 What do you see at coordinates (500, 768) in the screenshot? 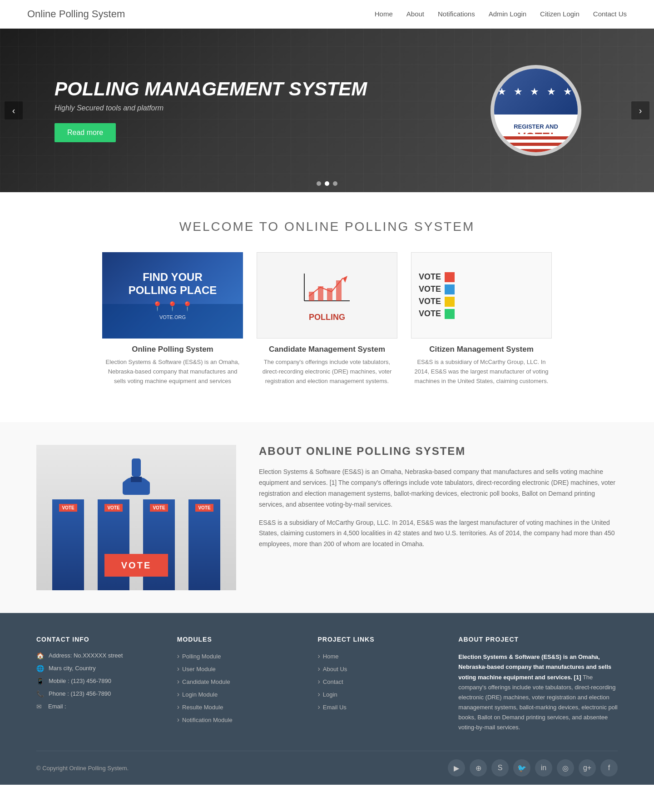
I see `social-skype: S` at bounding box center [500, 768].